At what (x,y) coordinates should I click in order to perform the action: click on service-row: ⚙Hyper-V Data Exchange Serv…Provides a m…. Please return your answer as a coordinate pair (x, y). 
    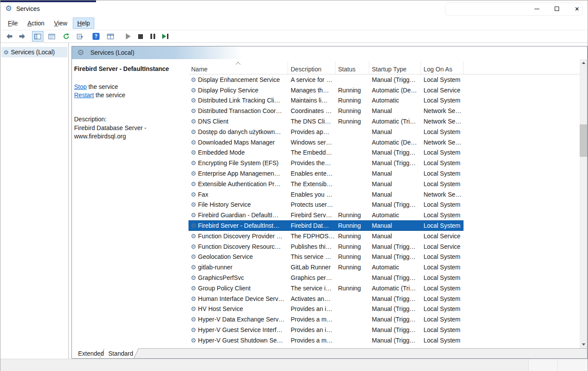
    Looking at the image, I should click on (326, 319).